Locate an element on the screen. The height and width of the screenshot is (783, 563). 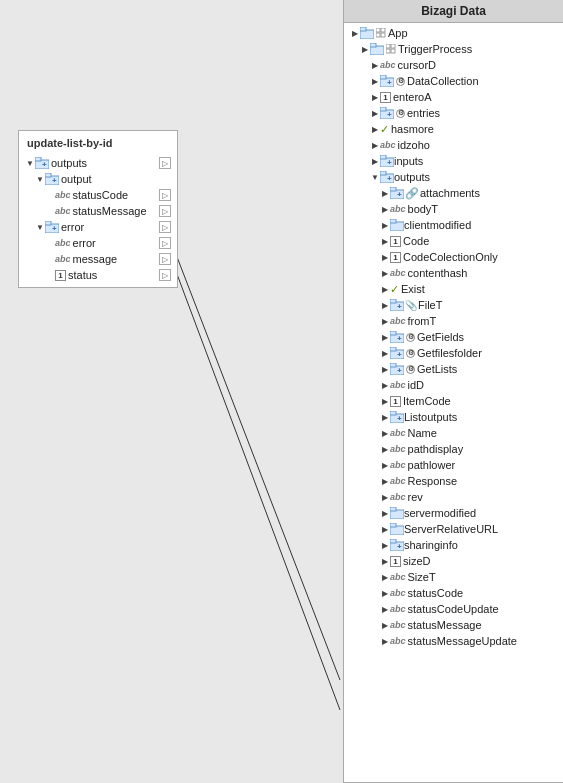
rp-row-datacoll: + ⚙ DataCollection is located at coordinates (454, 81).